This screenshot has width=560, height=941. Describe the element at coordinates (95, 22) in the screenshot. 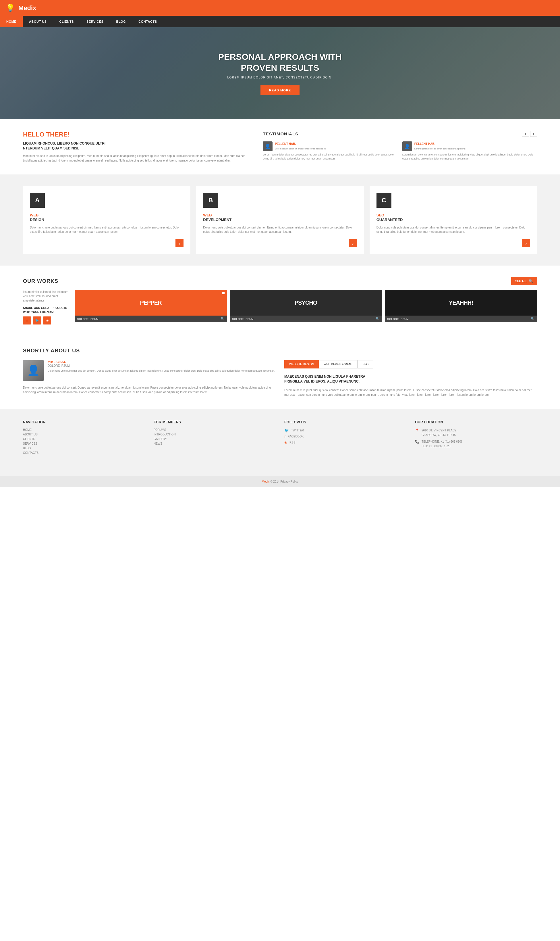

I see `nav-item-services: SERVICES` at that location.